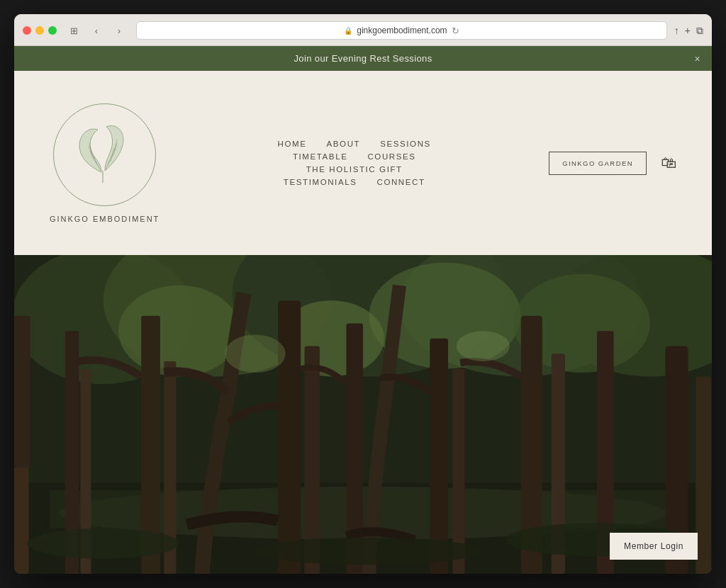 This screenshot has width=726, height=588. What do you see at coordinates (354, 182) in the screenshot?
I see `nav-row-4: TESTIMONIALS CONNECT` at bounding box center [354, 182].